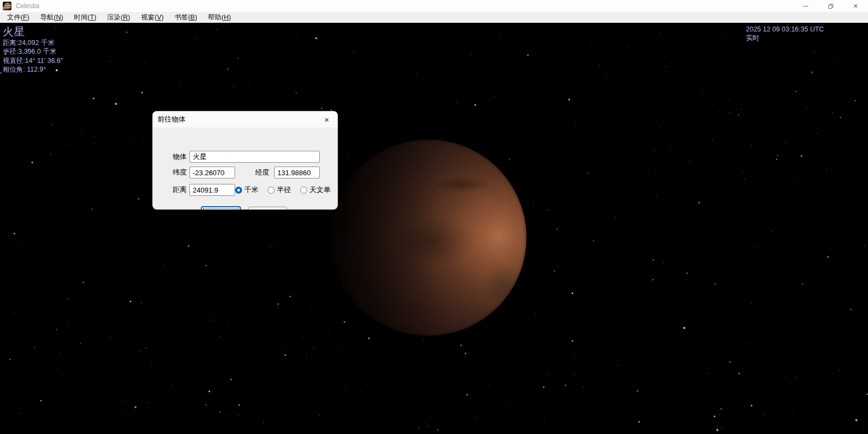  What do you see at coordinates (52, 17) in the screenshot?
I see `menu-navigation: 导航(N)` at bounding box center [52, 17].